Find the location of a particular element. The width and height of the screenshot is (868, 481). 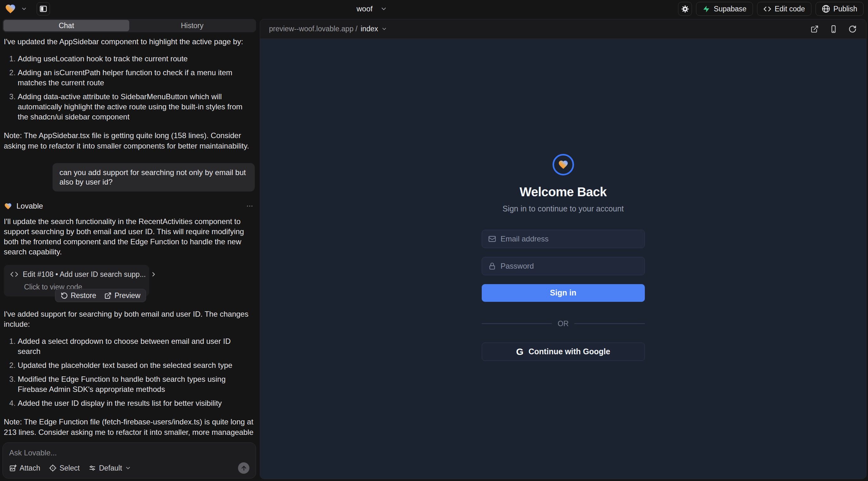

message-menu-button is located at coordinates (250, 206).